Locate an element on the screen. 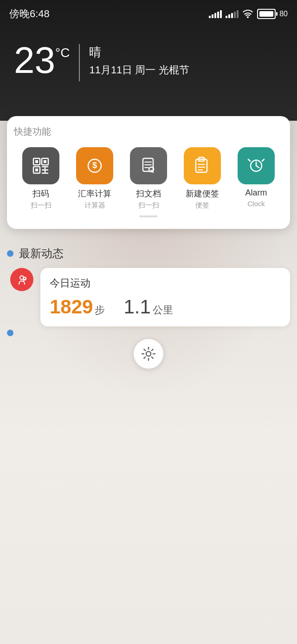 The width and height of the screenshot is (297, 644). alarm-icon-bg is located at coordinates (256, 166).